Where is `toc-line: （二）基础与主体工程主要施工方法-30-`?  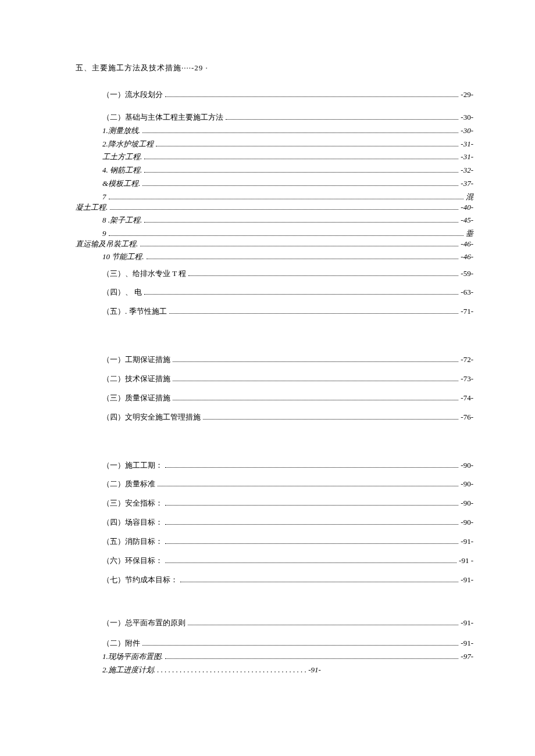
toc-line: （二）基础与主体工程主要施工方法-30- is located at coordinates (288, 117).